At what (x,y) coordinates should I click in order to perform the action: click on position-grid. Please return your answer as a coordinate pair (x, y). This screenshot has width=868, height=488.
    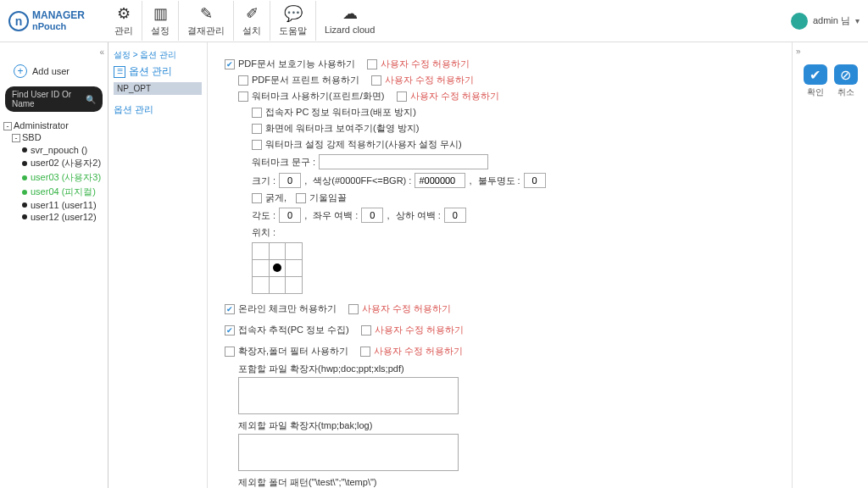
    Looking at the image, I should click on (277, 268).